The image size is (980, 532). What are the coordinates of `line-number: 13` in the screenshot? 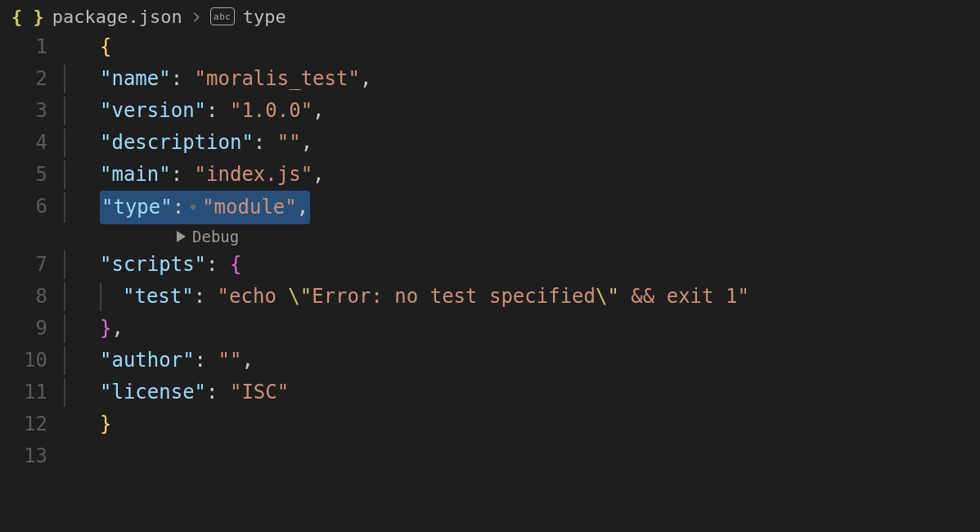 It's located at (32, 457).